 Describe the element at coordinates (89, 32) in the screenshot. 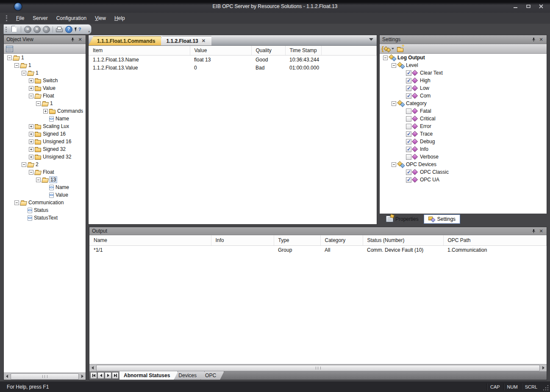

I see `toolbar-overflow-icon: ▾` at that location.